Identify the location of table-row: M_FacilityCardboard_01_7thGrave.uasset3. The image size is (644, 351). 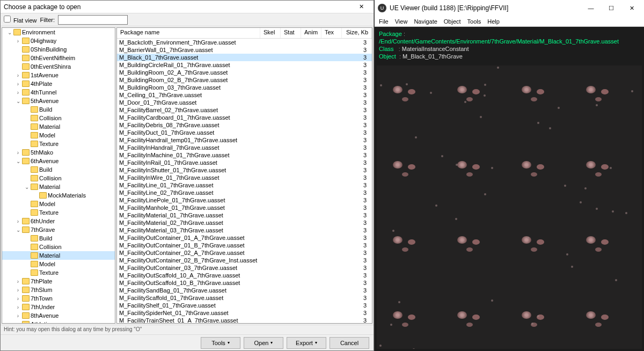
(245, 118).